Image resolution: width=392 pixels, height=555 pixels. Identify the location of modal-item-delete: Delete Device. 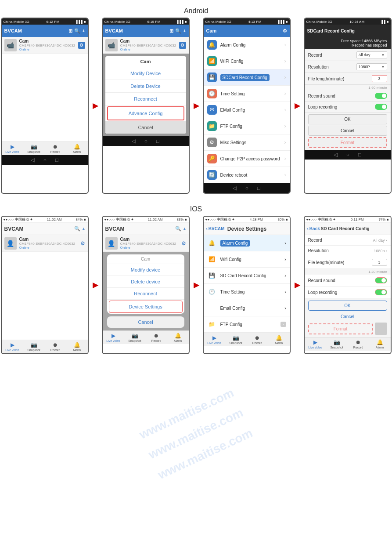
(146, 86).